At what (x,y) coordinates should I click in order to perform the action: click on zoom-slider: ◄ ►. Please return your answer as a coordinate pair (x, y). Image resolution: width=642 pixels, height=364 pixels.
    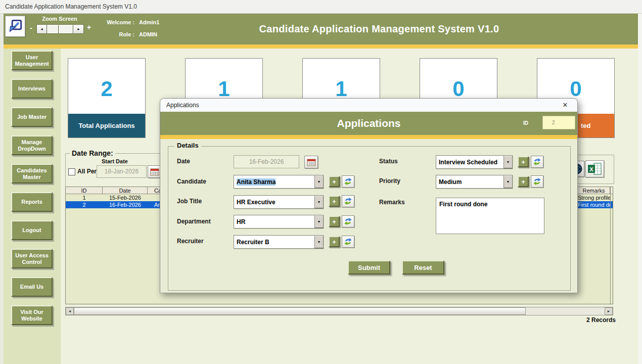
    Looking at the image, I should click on (60, 29).